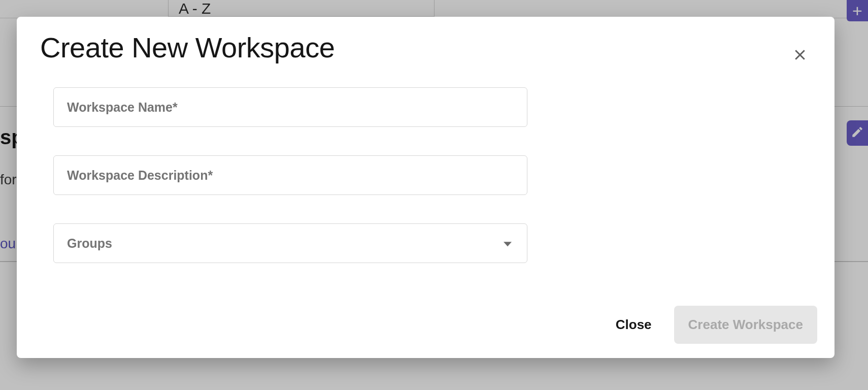 This screenshot has width=868, height=390. I want to click on groups-select: Groups, so click(290, 243).